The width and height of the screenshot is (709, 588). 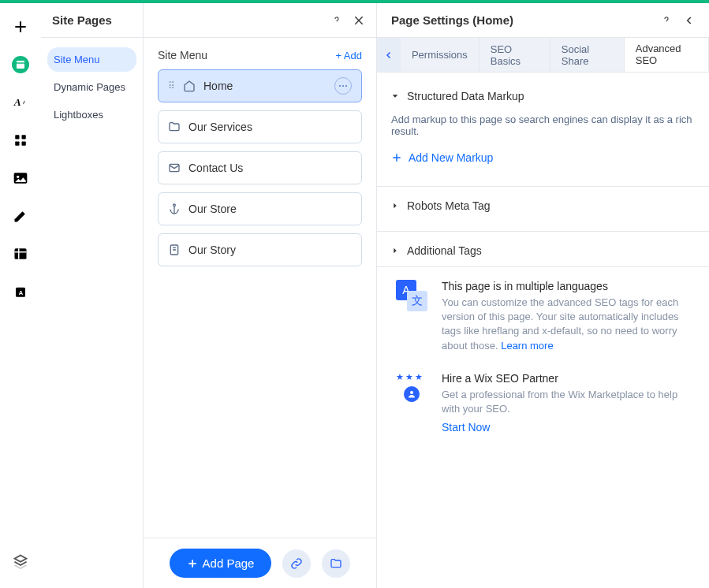 What do you see at coordinates (297, 564) in the screenshot?
I see `page-link-button` at bounding box center [297, 564].